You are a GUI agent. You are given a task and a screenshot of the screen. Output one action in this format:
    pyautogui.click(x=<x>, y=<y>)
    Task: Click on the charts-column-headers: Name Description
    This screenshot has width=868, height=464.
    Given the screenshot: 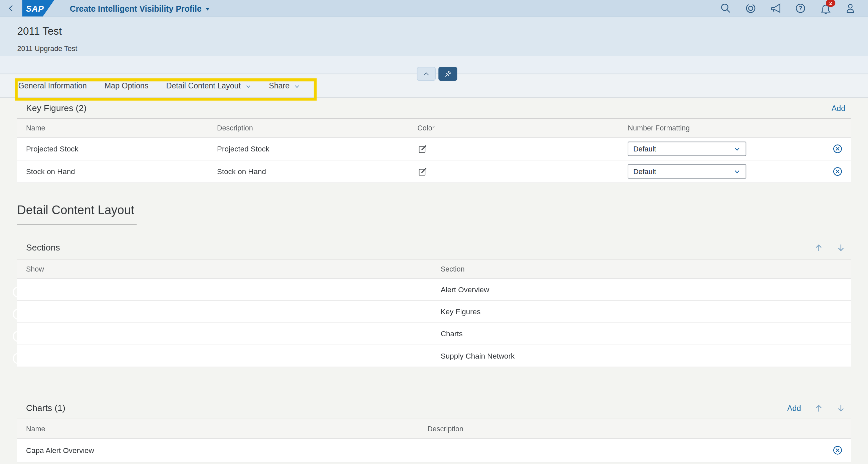 What is the action you would take?
    pyautogui.click(x=434, y=429)
    